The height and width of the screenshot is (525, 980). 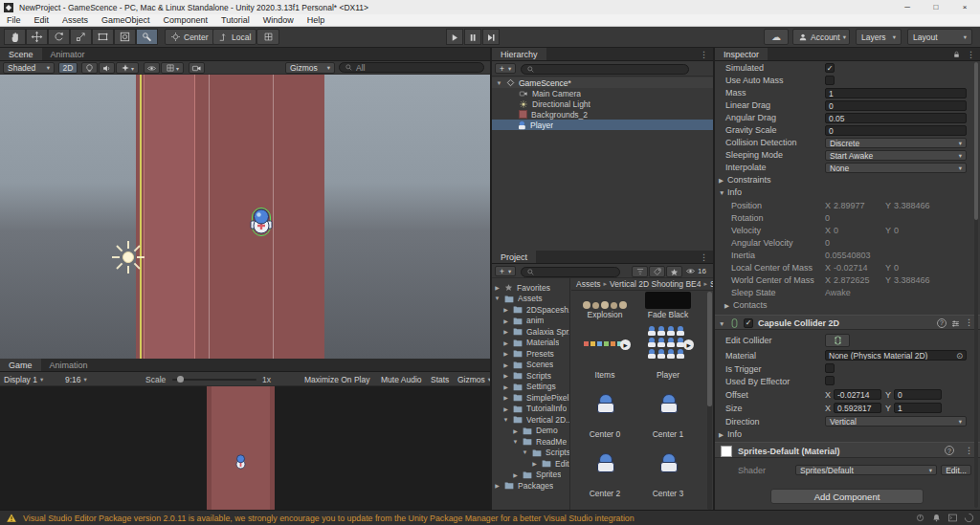 I want to click on view-tool-button, so click(x=15, y=36).